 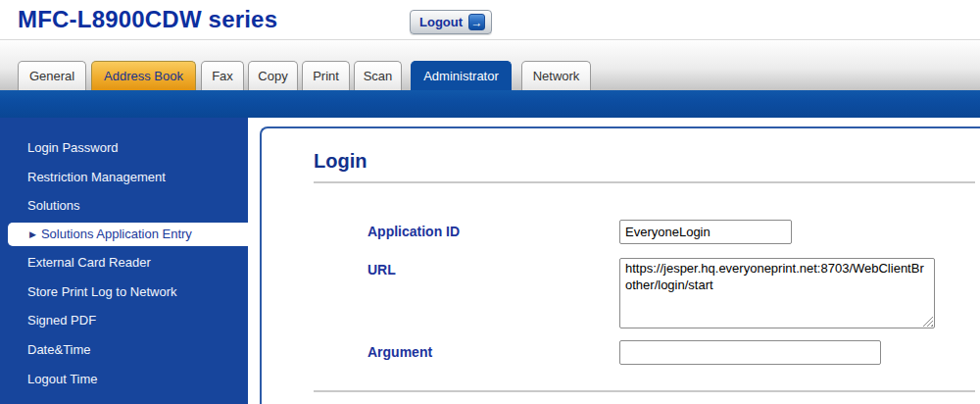 I want to click on tab-print: Print, so click(x=325, y=76).